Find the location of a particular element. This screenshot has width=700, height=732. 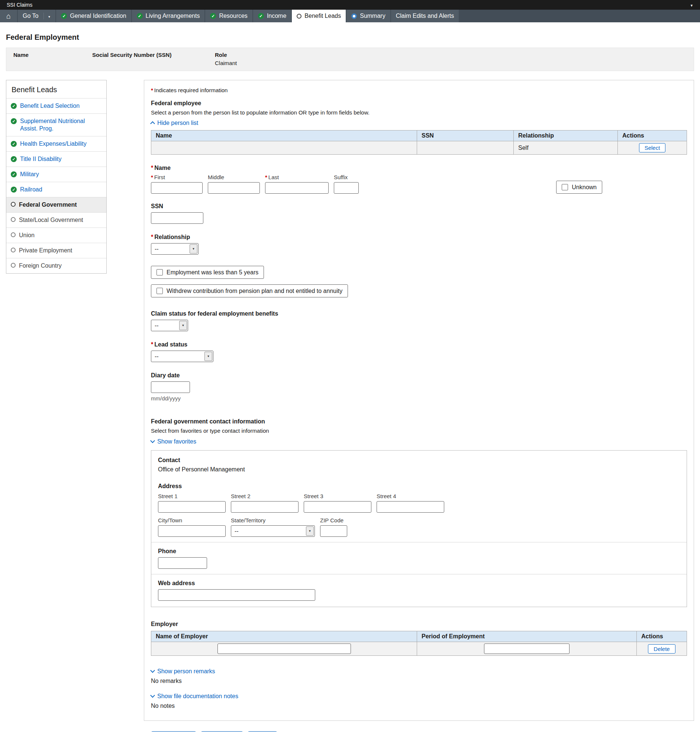

contact-info-instruction: Select from favorites or type contact in… is located at coordinates (419, 431).